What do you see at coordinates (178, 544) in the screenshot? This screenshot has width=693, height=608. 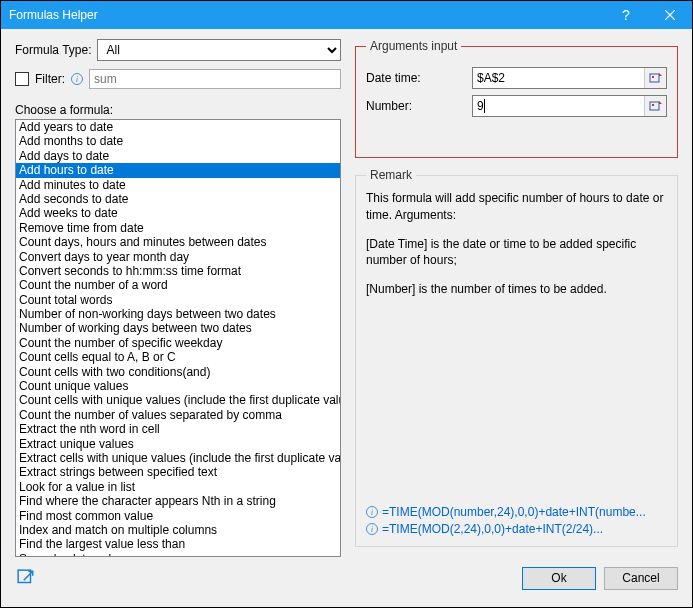 I see `list-item: Find the largest value less than` at bounding box center [178, 544].